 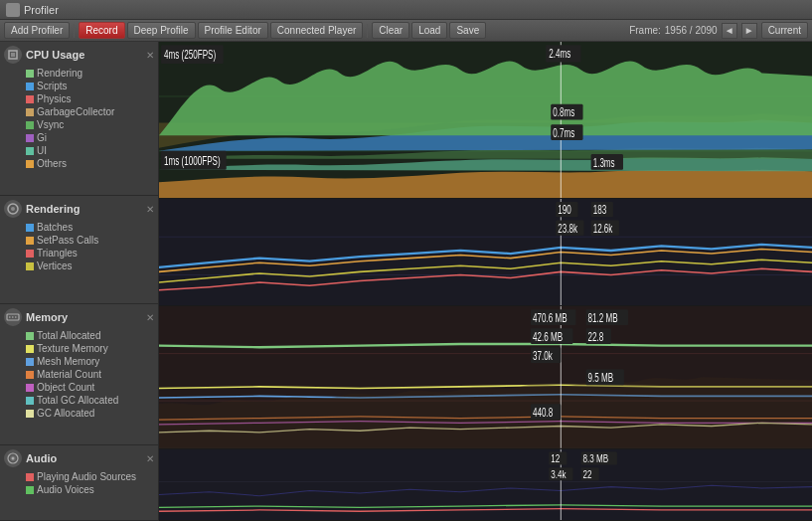 What do you see at coordinates (13, 10) in the screenshot?
I see `profiler-icon` at bounding box center [13, 10].